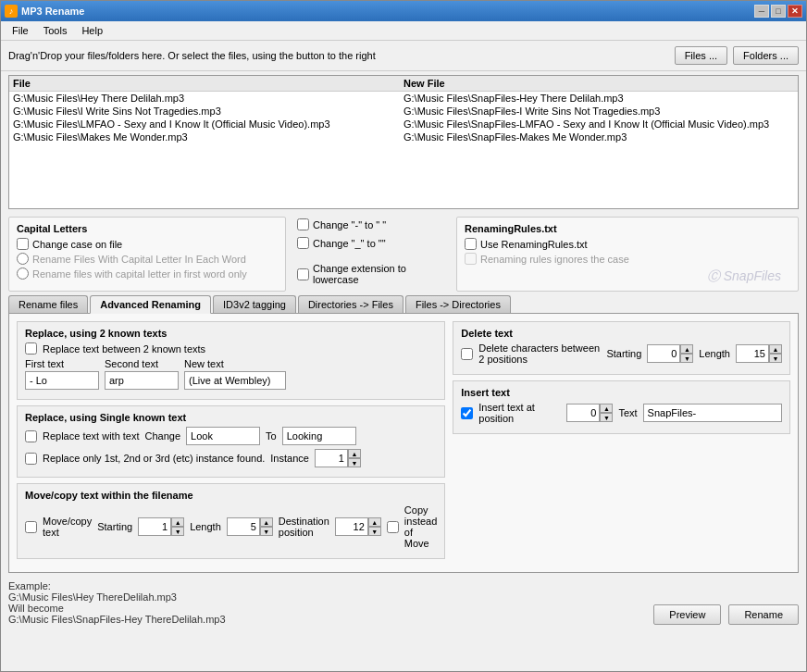  I want to click on insert-title: Insert text, so click(622, 392).